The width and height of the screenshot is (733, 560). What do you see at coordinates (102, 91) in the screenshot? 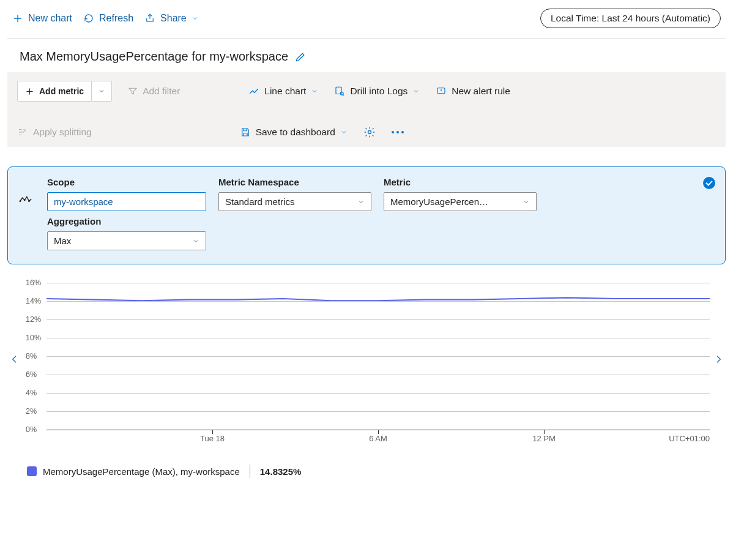
I see `add-metric-caret` at bounding box center [102, 91].